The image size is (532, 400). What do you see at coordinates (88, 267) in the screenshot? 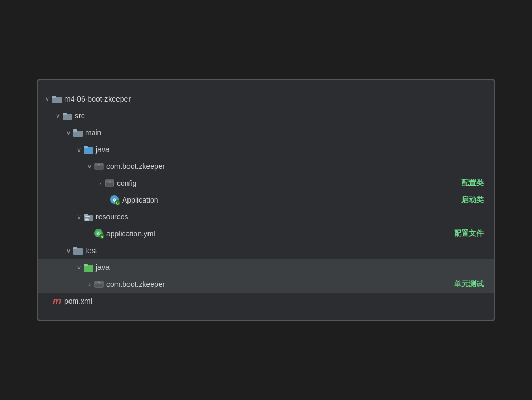
I see `icon-java-test` at bounding box center [88, 267].